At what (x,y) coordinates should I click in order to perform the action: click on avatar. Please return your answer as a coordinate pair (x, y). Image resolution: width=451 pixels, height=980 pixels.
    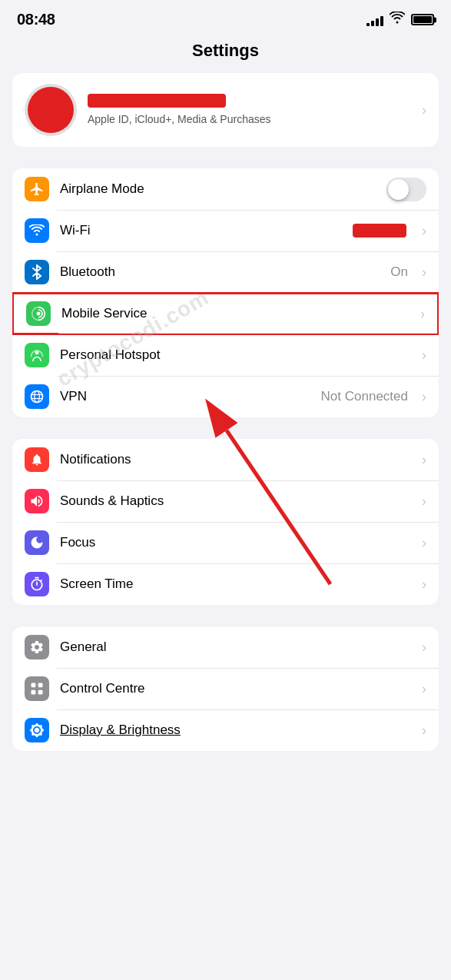
    Looking at the image, I should click on (51, 110).